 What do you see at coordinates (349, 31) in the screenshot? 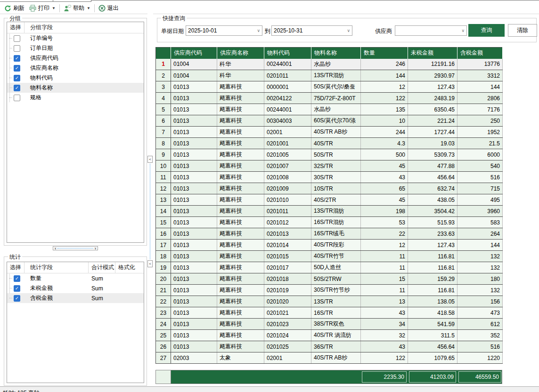
I see `chevron-down-icon: ∨` at bounding box center [349, 31].